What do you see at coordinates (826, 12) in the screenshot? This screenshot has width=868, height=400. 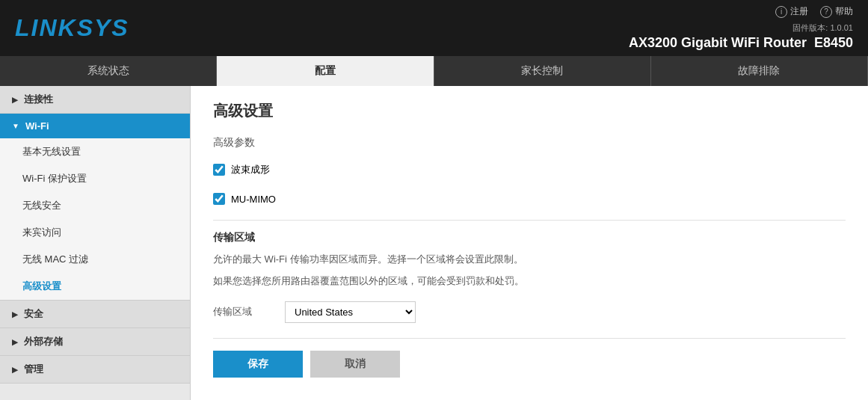 I see `help-icon: ?` at bounding box center [826, 12].